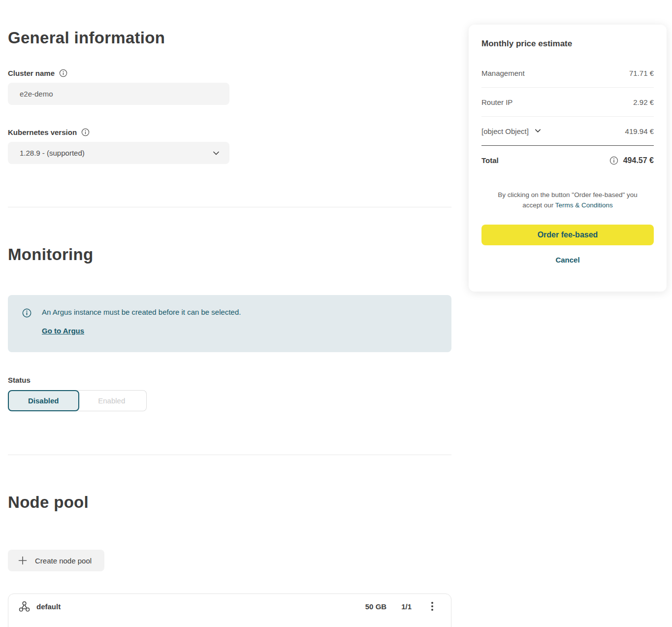 The width and height of the screenshot is (672, 627). I want to click on monitoring-title: Monitoring, so click(229, 255).